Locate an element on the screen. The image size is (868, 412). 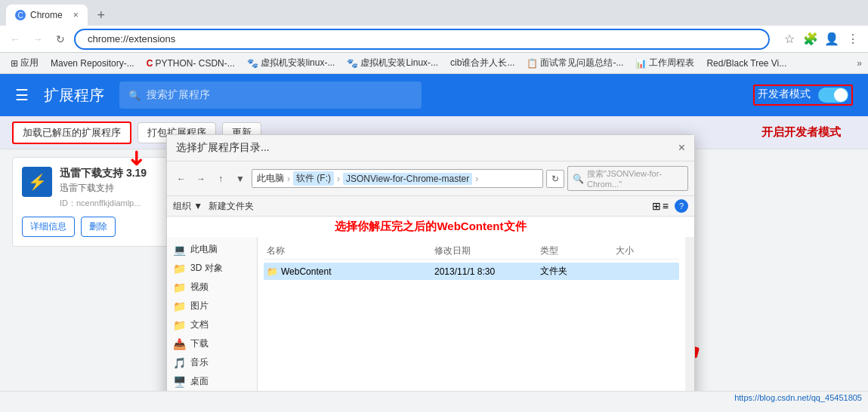
documents-folder-icon: 📁 is located at coordinates (180, 325).